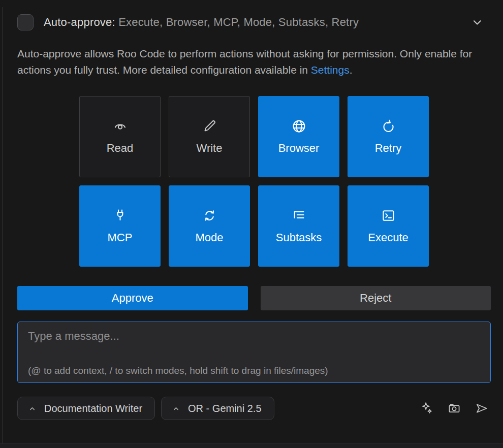 This screenshot has height=448, width=503. Describe the element at coordinates (376, 298) in the screenshot. I see `reject-button: Reject` at that location.